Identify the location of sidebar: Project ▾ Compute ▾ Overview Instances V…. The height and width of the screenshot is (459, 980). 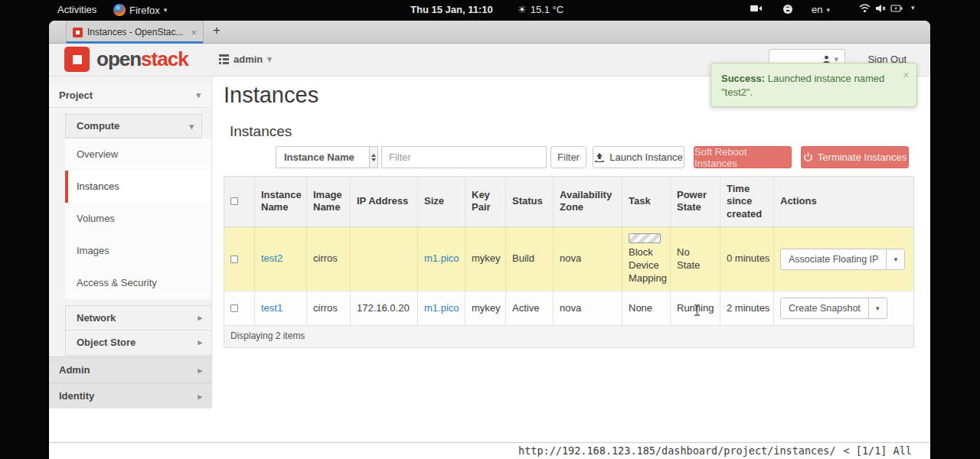
(130, 242).